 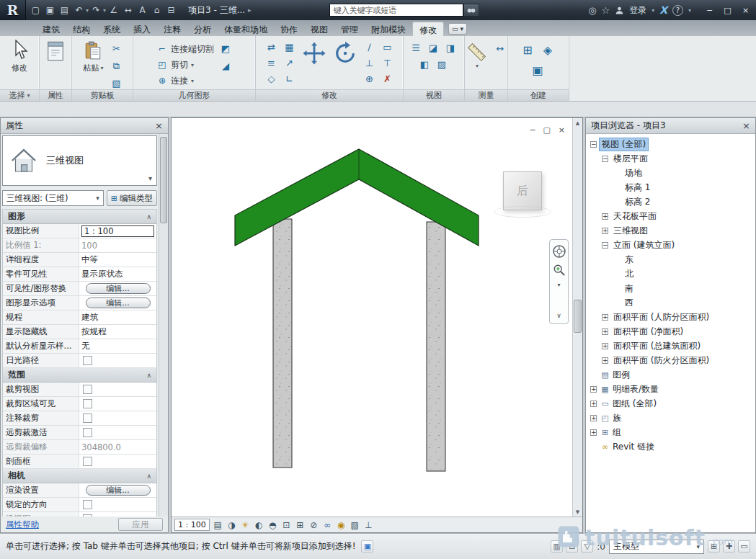 What do you see at coordinates (55, 51) in the screenshot?
I see `properties-toggle-button` at bounding box center [55, 51].